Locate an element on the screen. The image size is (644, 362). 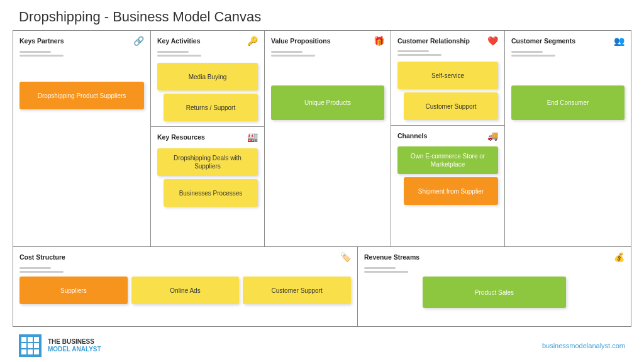
revenue-streams-icon: 💰 is located at coordinates (619, 257).